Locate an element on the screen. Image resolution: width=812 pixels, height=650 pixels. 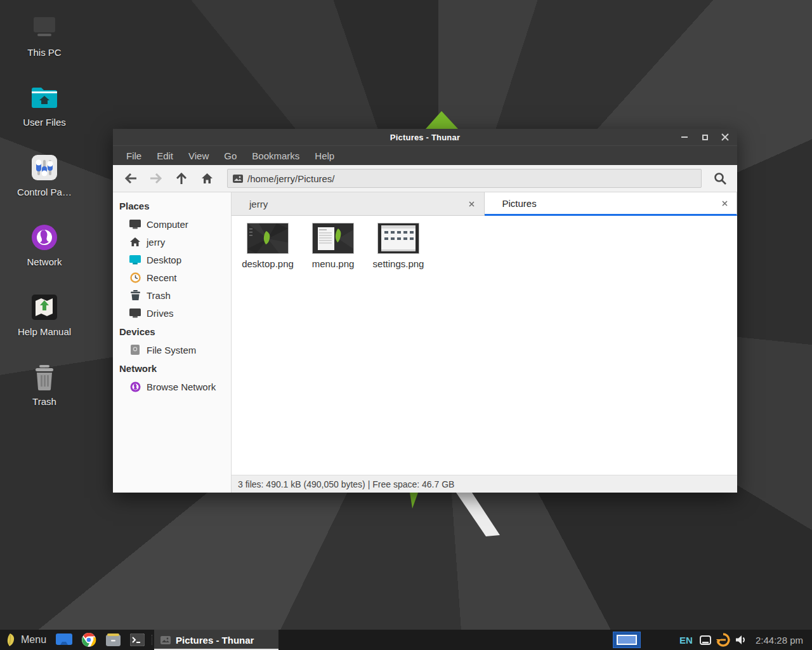
sidebar: Places Computer jerry Desktop is located at coordinates (173, 343).